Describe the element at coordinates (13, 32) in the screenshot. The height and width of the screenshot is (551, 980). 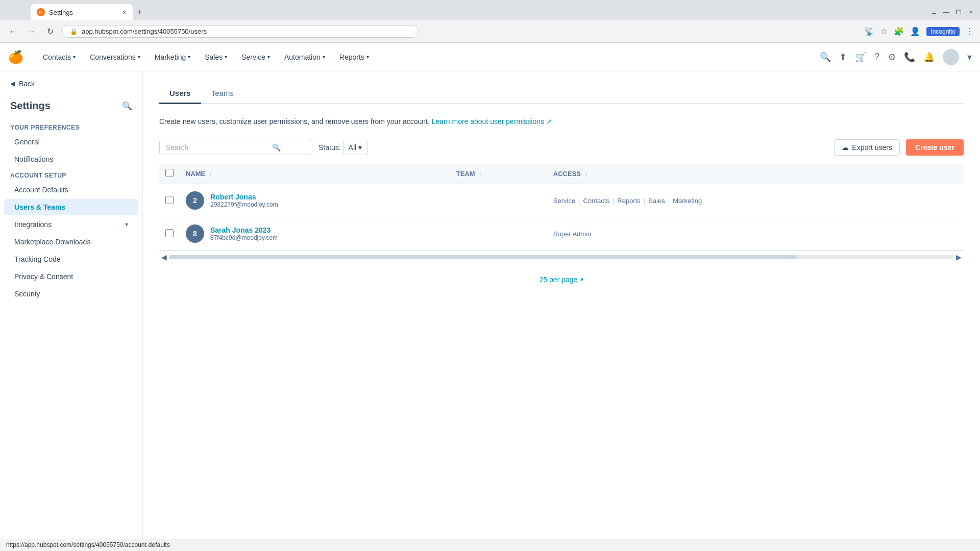
I see `back-button: ←` at that location.